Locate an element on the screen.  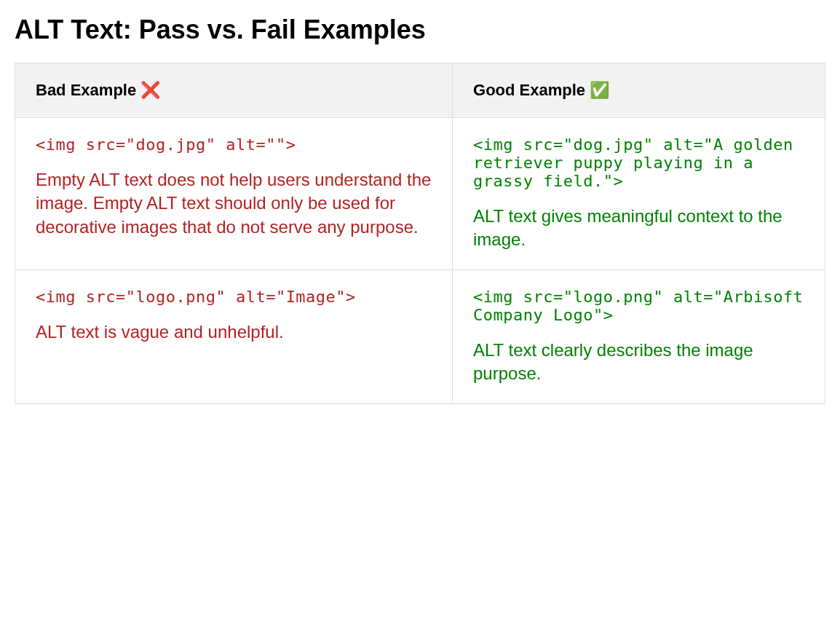
explanation-text: ALT text clearly describes the image pur… is located at coordinates (639, 363).